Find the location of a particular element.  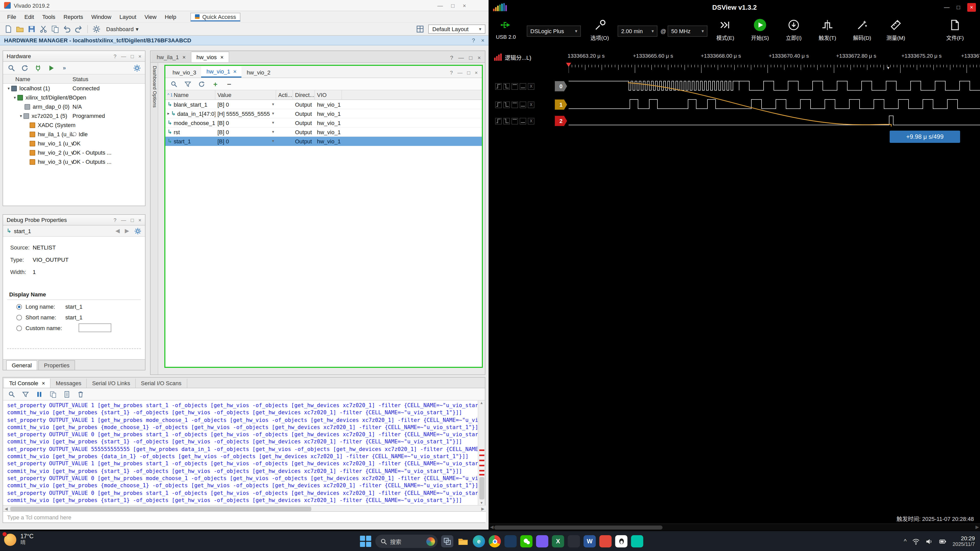

probe-row-start-1-selected: ↳start_1 [B] 0▾ Output hw_vio_1 is located at coordinates (324, 141).